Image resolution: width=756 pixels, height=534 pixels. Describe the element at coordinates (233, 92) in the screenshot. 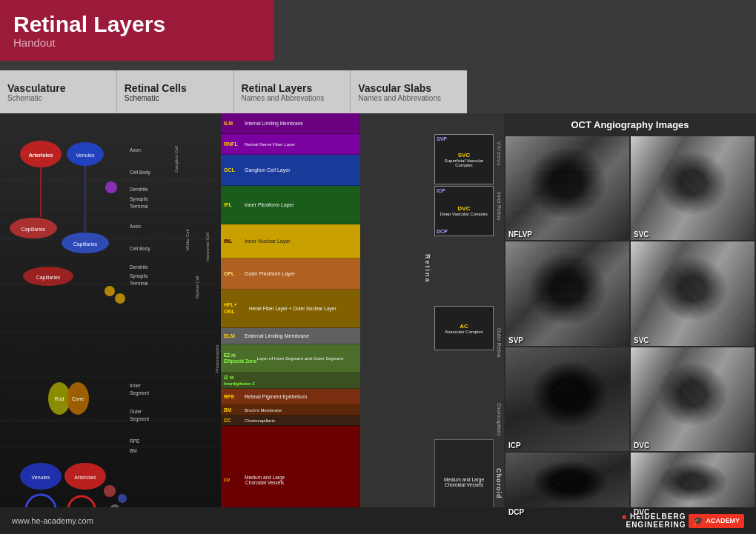

I see `tab-bar: Vasculature Schematic Retinal Cells Sche…` at that location.